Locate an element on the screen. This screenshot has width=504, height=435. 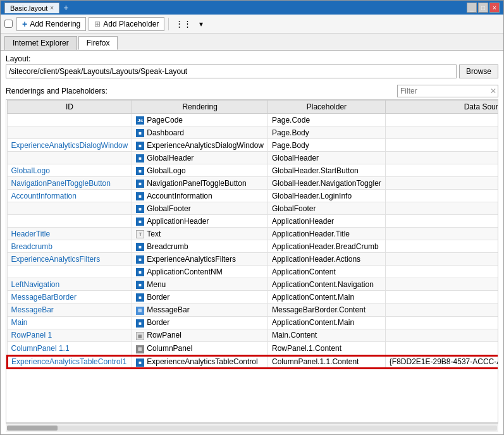
add-rendering-label: Add Rendering is located at coordinates (55, 24).